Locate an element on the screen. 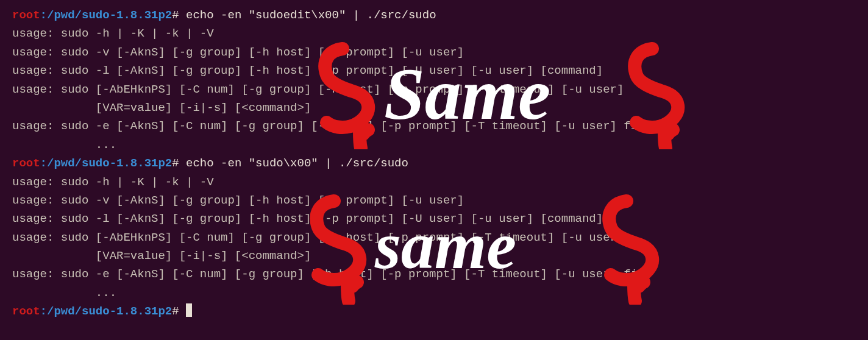 The image size is (868, 340). command-line-3: root:/pwd/sudo-1.8.31p2# is located at coordinates (434, 311).